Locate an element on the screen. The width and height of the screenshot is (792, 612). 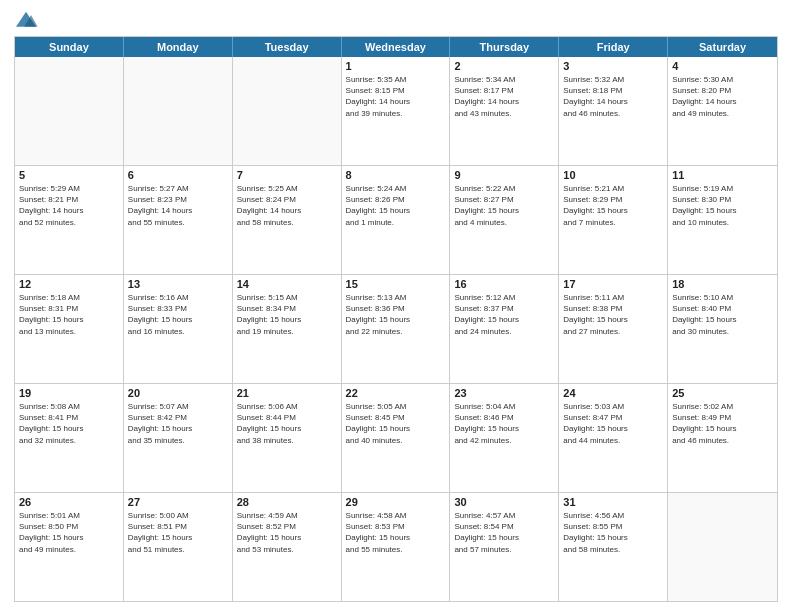
day-number: 5 is located at coordinates (69, 175).